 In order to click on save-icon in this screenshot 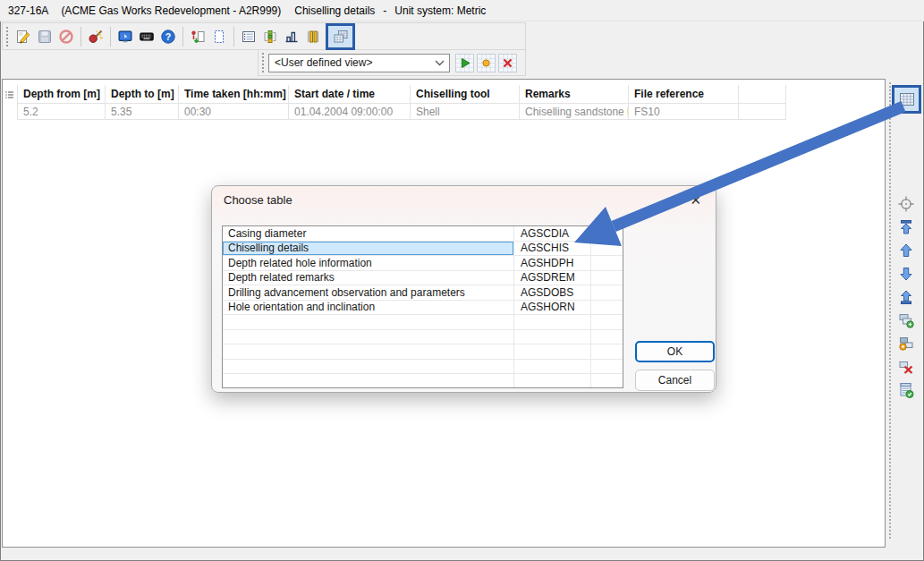, I will do `click(45, 37)`.